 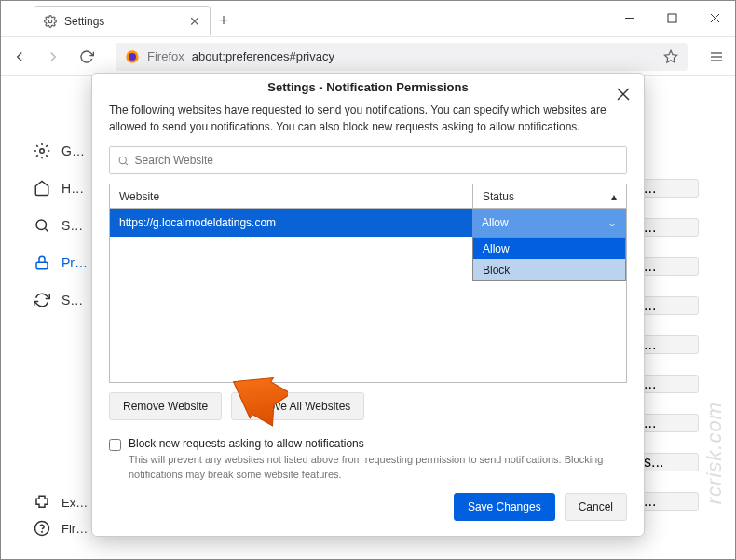 I want to click on status-dropdown-menu: Allow Block, so click(x=550, y=259).